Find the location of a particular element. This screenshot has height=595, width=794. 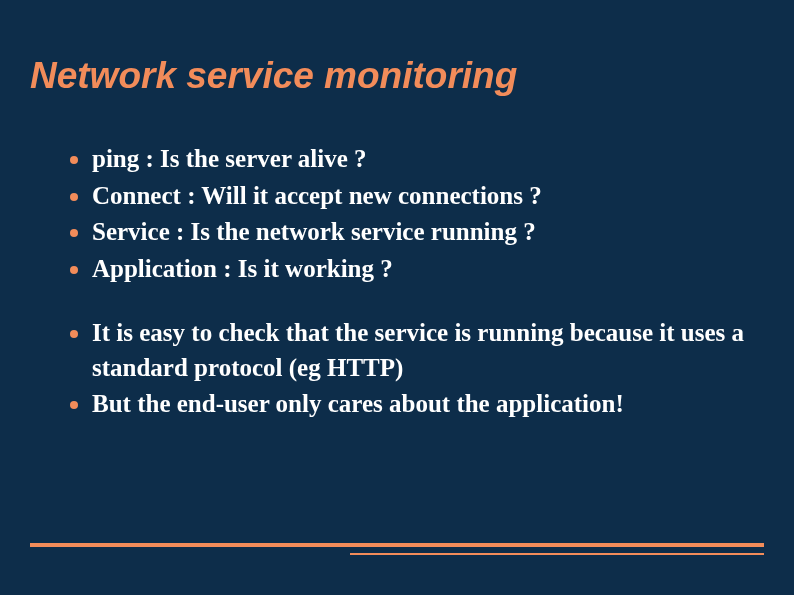

slide-title: Network service monitoring is located at coordinates (397, 76).